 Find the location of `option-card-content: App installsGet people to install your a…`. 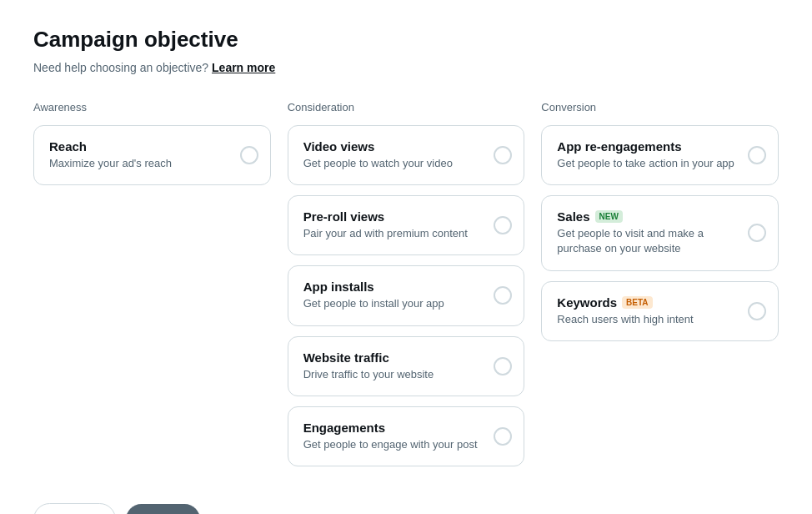

option-card-content: App installsGet people to install your a… is located at coordinates (395, 295).